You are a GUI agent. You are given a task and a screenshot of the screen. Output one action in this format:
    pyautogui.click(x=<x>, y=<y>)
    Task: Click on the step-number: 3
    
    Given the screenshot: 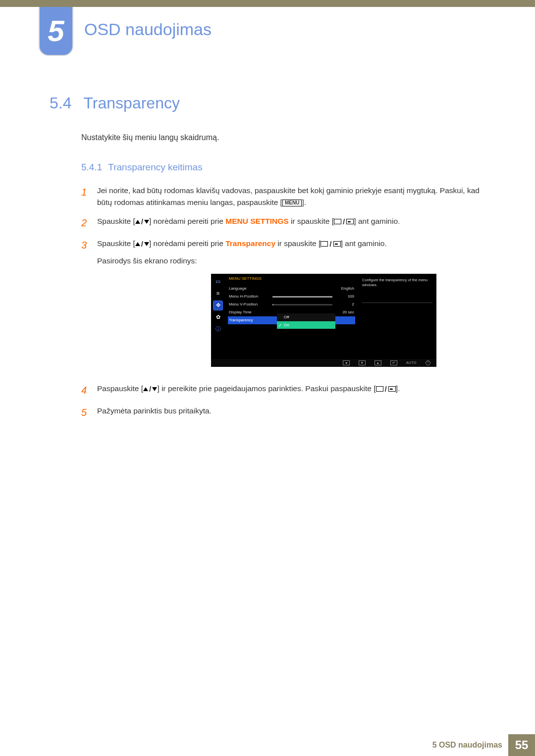 What is the action you would take?
    pyautogui.click(x=85, y=307)
    